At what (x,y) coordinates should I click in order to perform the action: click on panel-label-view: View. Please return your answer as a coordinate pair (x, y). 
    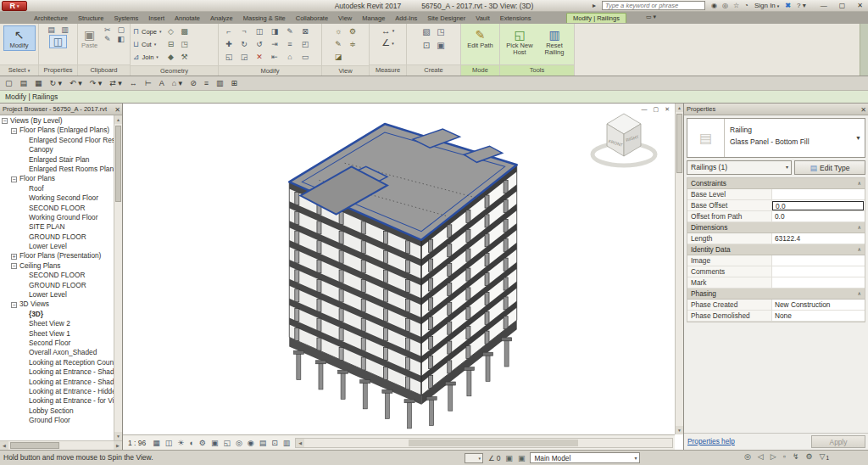
    Looking at the image, I should click on (346, 70).